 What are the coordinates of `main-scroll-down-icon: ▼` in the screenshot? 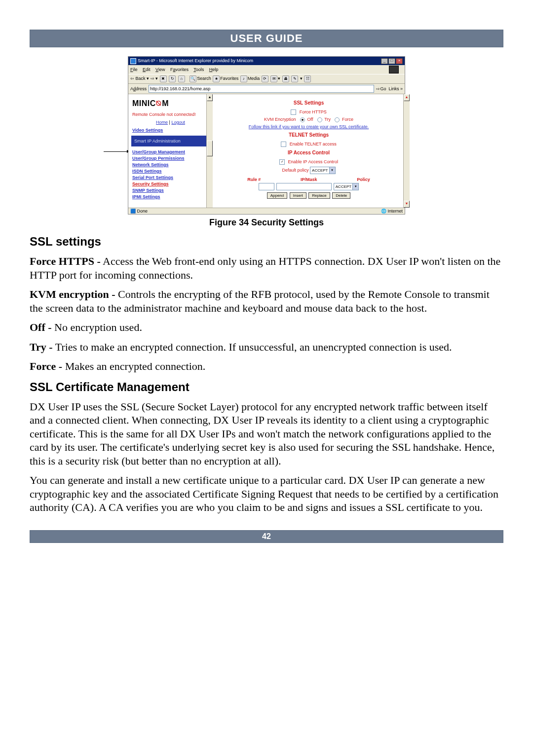 It's located at (407, 204).